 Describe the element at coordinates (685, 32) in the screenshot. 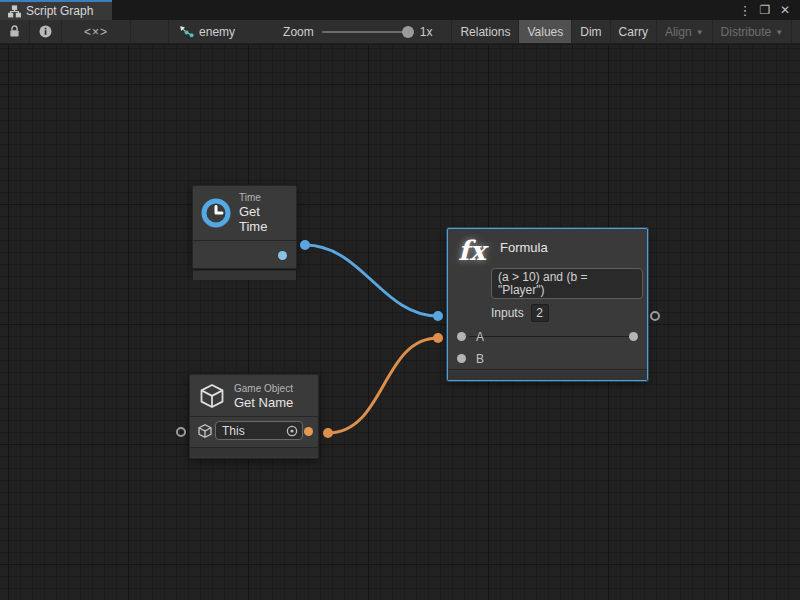

I see `align-button: Align ▼` at that location.